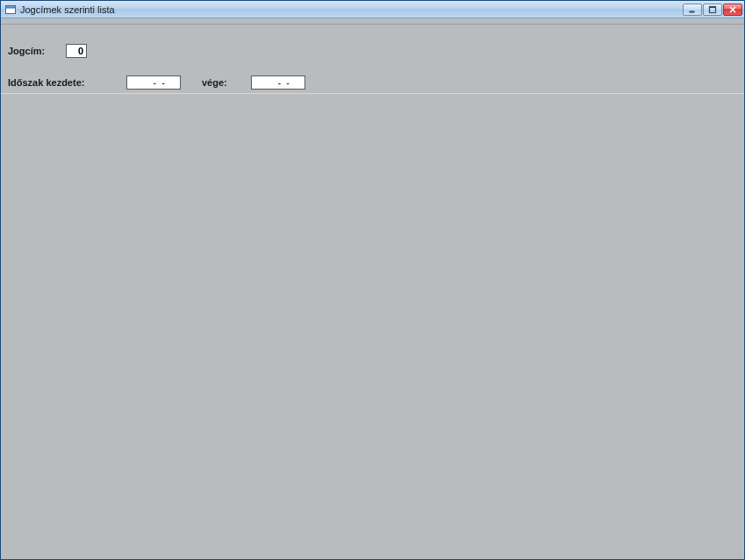 The width and height of the screenshot is (745, 560). I want to click on titlebar: Jogcímek szerinti lista, so click(372, 10).